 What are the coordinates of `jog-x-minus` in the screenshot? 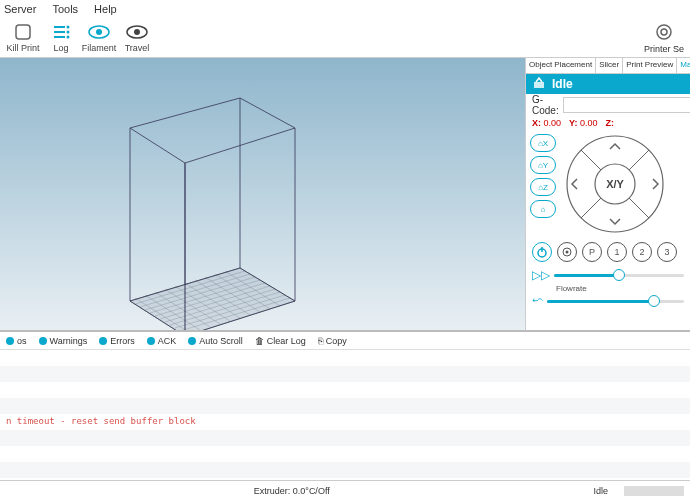 It's located at (577, 184).